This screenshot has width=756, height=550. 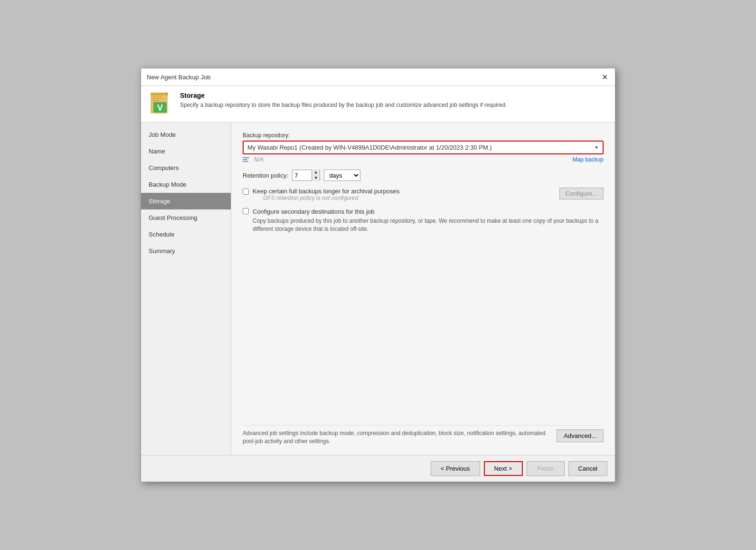 I want to click on secondary-destinations-section: Configure secondary destinations for thi…, so click(x=423, y=220).